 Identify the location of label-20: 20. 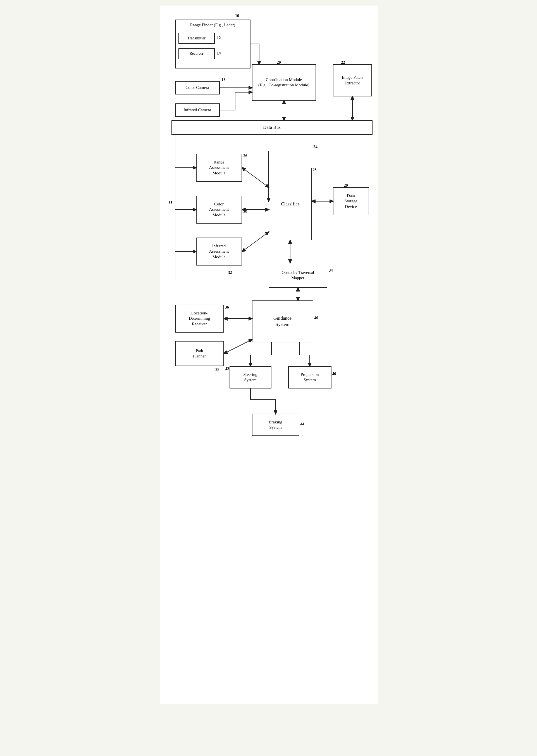
(279, 63).